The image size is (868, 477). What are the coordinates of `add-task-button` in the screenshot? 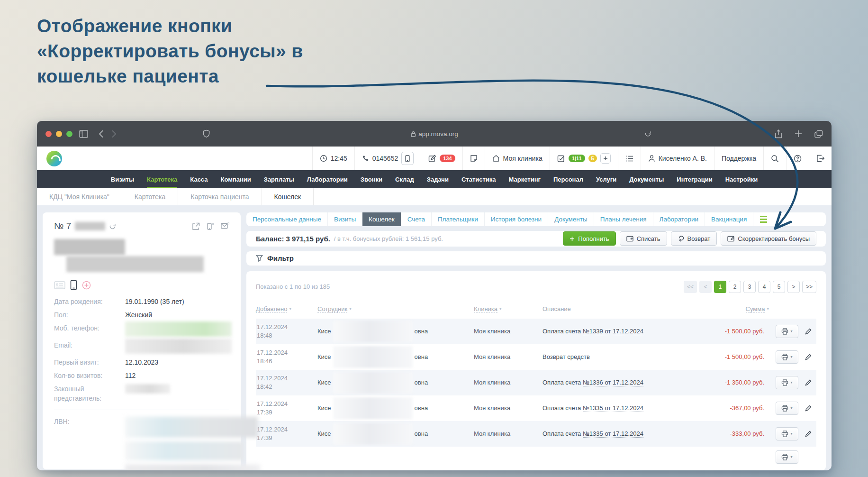 It's located at (606, 158).